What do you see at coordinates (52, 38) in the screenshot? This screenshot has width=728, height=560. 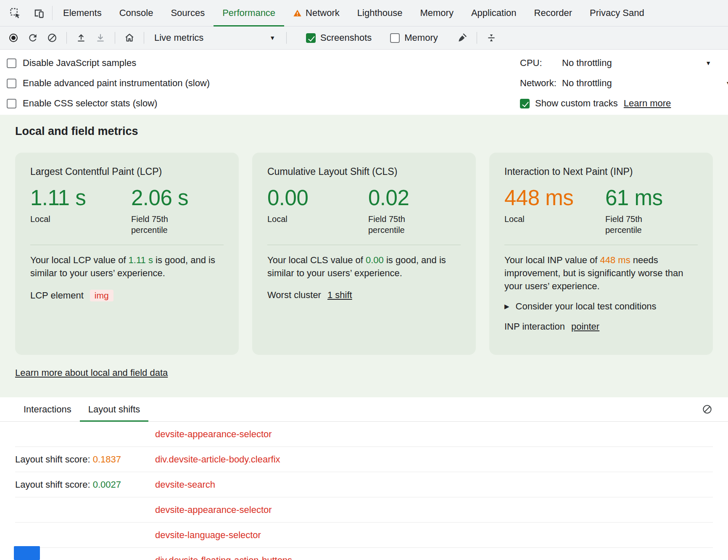 I see `clear-button` at bounding box center [52, 38].